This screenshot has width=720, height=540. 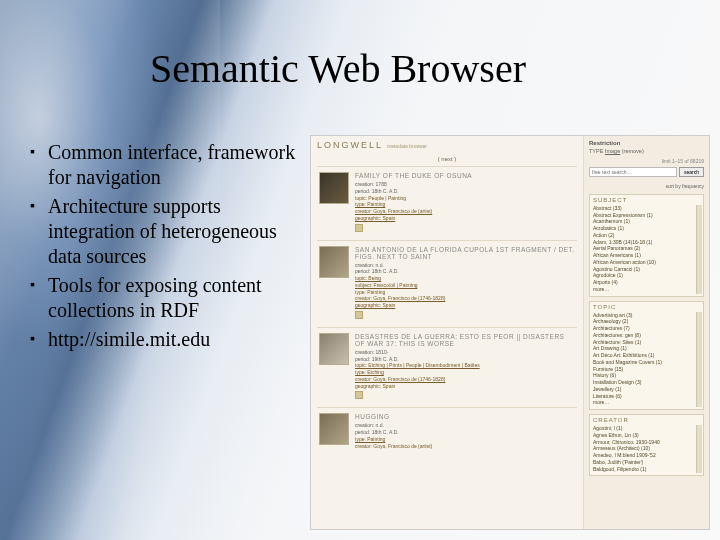 What do you see at coordinates (646, 420) in the screenshot?
I see `facet-heading: CREATOR` at bounding box center [646, 420].